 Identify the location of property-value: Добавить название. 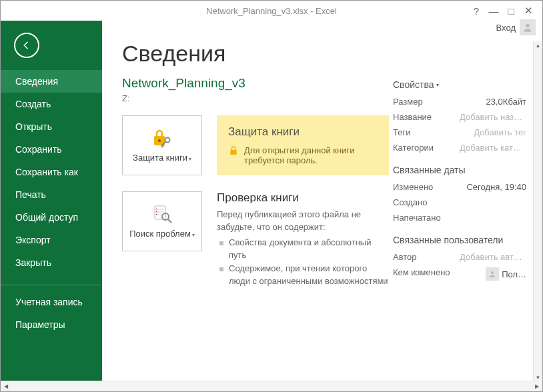
(493, 117).